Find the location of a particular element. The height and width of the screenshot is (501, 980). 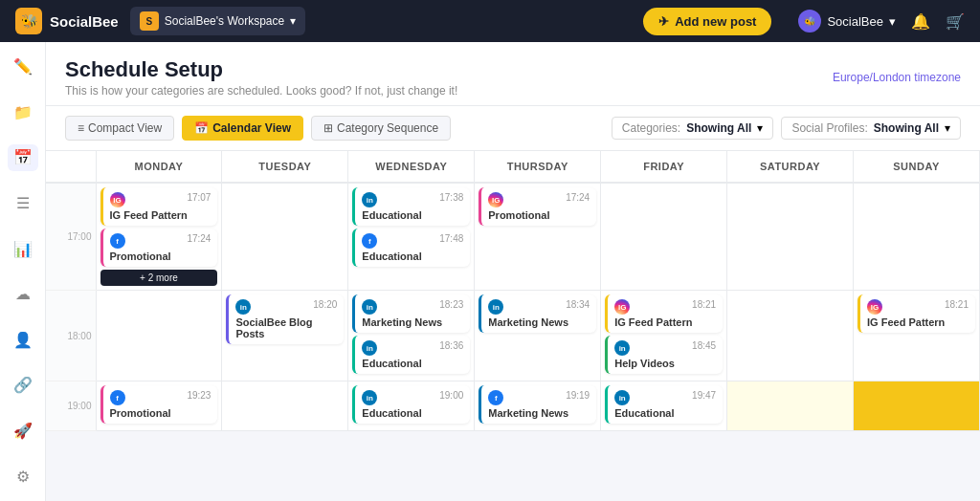

sidebar-icon-user: 👤 is located at coordinates (23, 340).